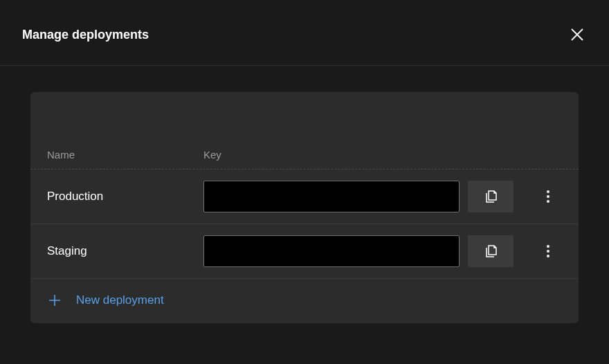 This screenshot has width=609, height=364. Describe the element at coordinates (304, 252) in the screenshot. I see `table-row: Staging` at that location.